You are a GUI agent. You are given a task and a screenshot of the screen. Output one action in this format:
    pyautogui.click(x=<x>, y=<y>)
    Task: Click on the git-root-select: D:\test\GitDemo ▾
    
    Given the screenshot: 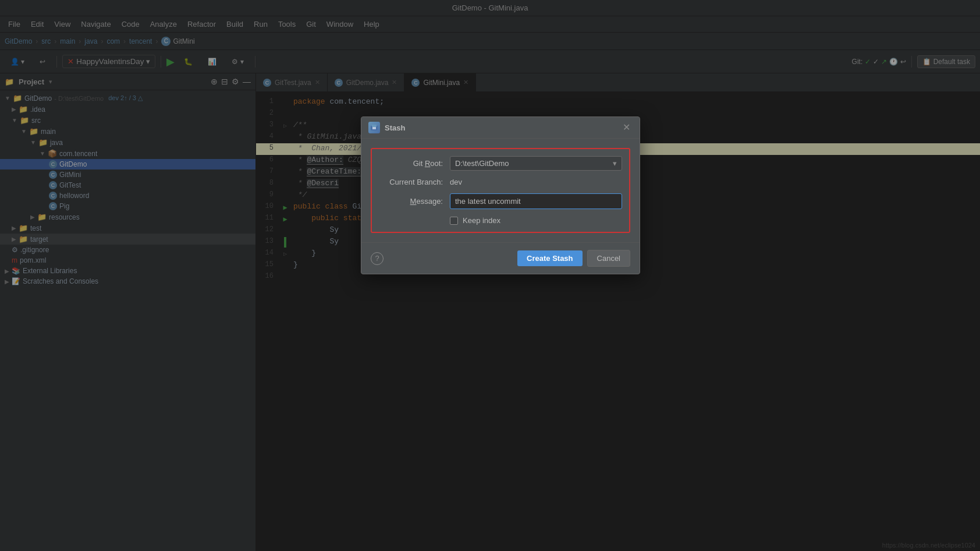 What is the action you would take?
    pyautogui.click(x=536, y=163)
    